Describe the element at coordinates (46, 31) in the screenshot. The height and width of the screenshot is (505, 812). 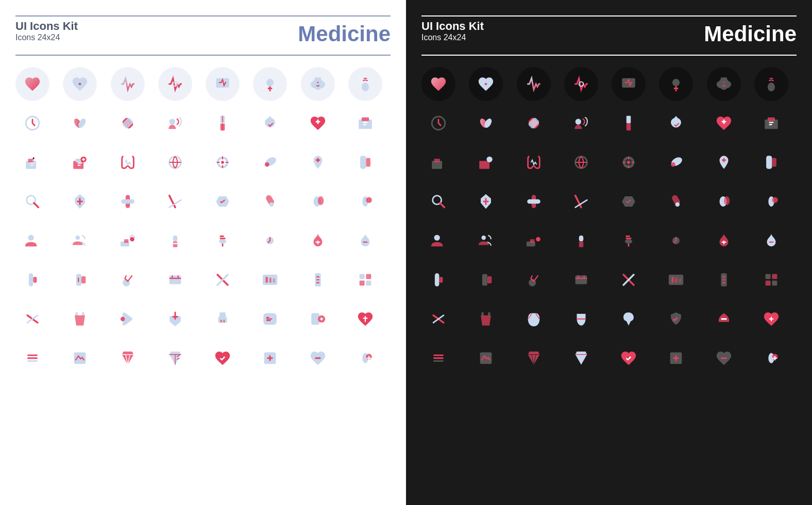
I see `header-text-light: UI Icons Kit Icons 24x24` at that location.